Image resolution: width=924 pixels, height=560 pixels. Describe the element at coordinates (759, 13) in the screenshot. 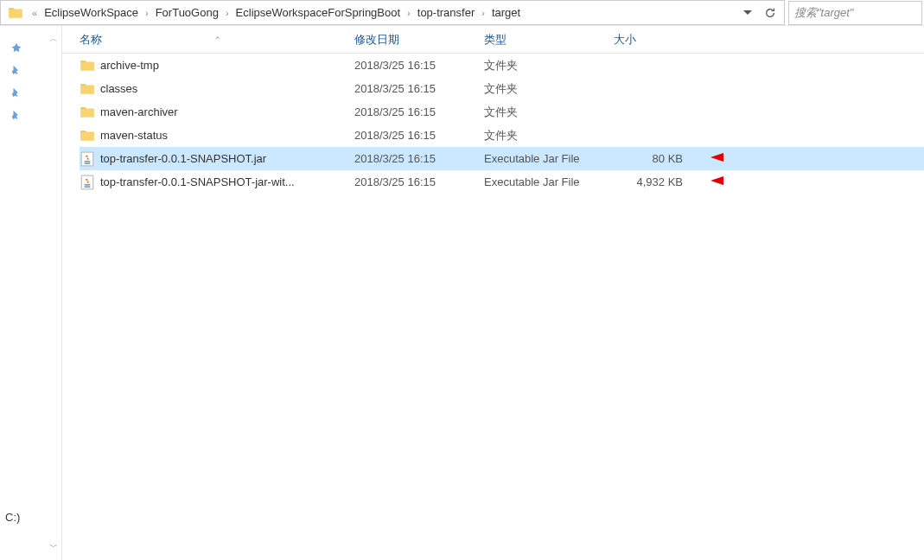

I see `nav-controls` at that location.